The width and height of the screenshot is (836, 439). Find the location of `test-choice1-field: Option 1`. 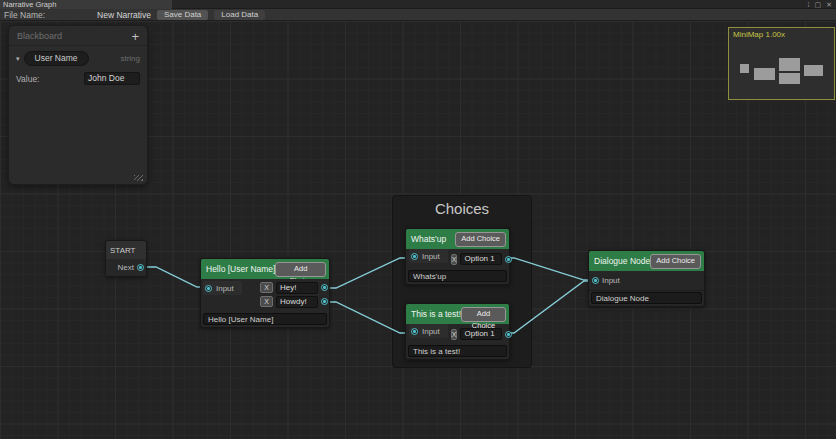

test-choice1-field: Option 1 is located at coordinates (481, 334).